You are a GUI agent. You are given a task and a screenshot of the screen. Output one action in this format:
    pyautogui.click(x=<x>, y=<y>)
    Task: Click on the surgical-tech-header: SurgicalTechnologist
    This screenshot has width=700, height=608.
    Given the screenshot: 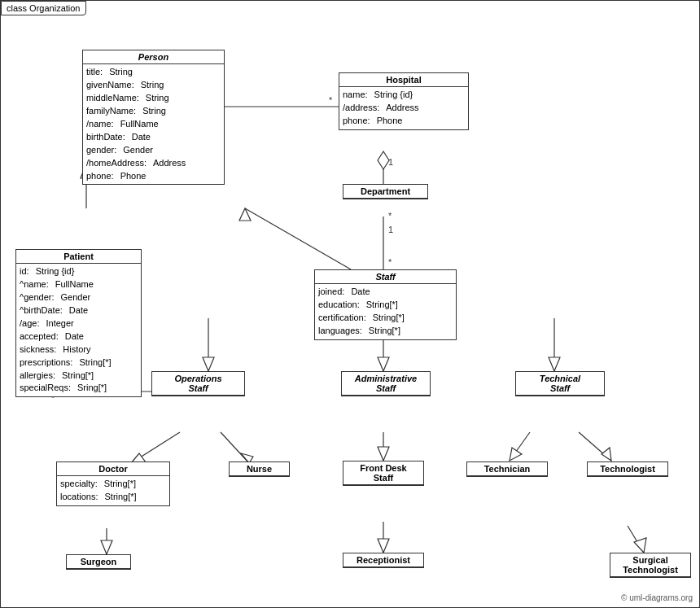 What is the action you would take?
    pyautogui.click(x=650, y=565)
    